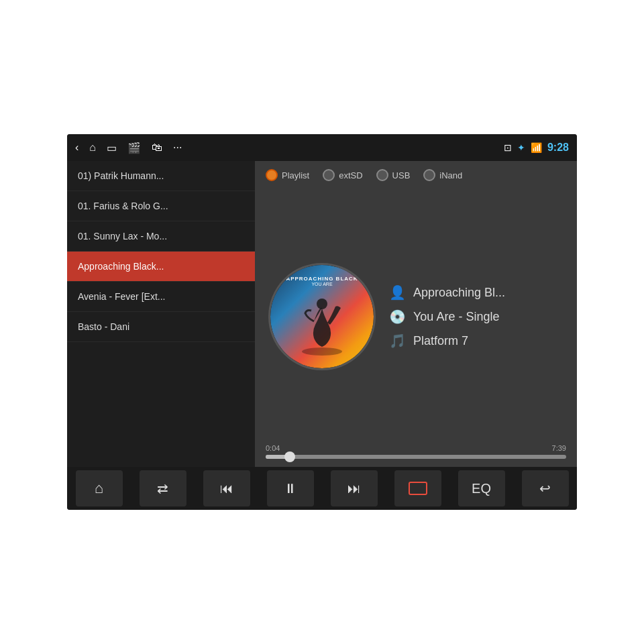 This screenshot has height=644, width=644. What do you see at coordinates (161, 314) in the screenshot?
I see `playlist-panel: 01) Patrik Humann...01. Farius & Rolo G.…` at bounding box center [161, 314].